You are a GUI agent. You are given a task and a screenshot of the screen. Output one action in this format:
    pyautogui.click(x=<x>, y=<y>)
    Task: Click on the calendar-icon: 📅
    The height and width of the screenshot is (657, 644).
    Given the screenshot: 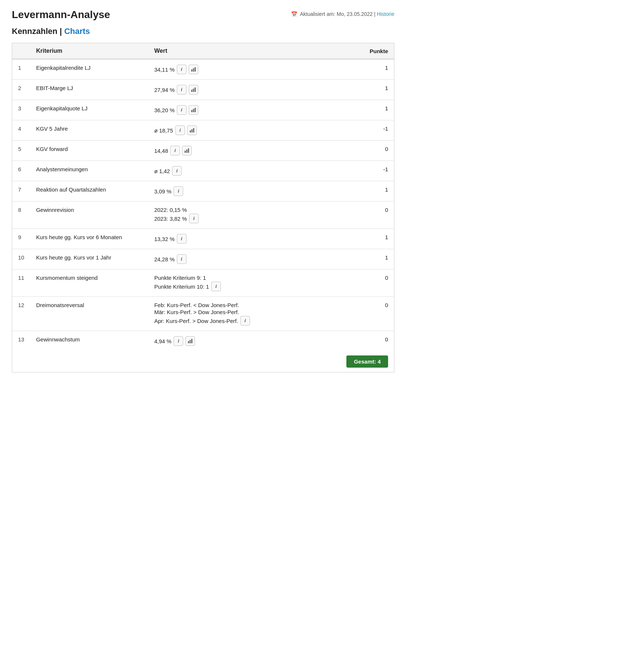 What is the action you would take?
    pyautogui.click(x=294, y=14)
    